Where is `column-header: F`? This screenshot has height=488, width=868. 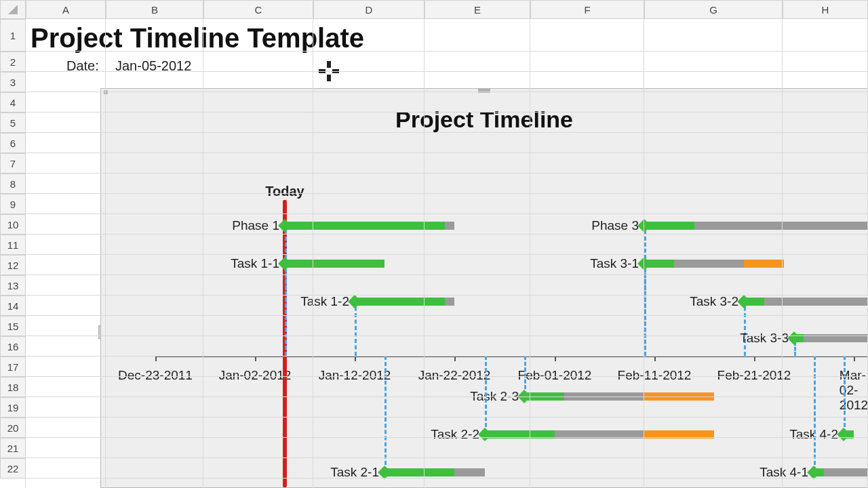
column-header: F is located at coordinates (587, 9).